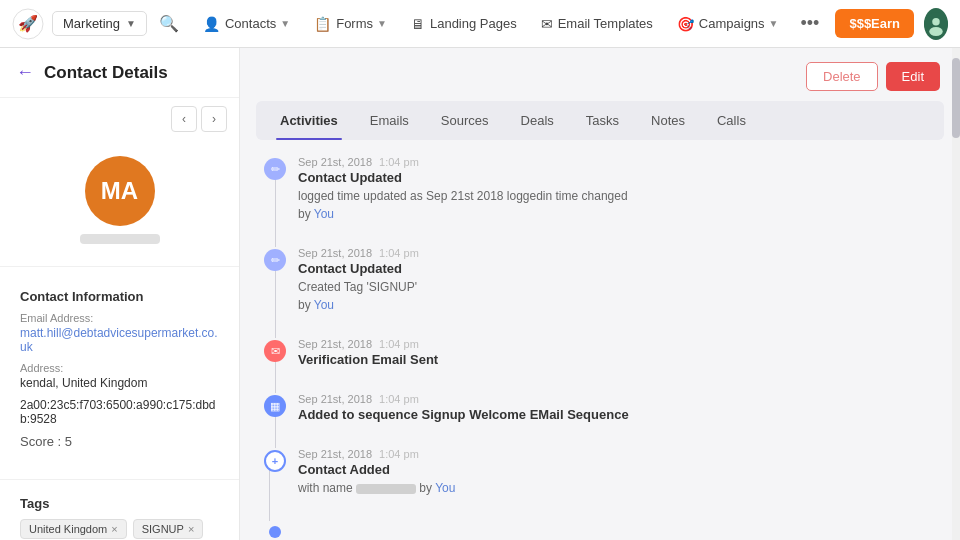 This screenshot has width=960, height=540. What do you see at coordinates (956, 294) in the screenshot?
I see `scrollbar-track` at bounding box center [956, 294].